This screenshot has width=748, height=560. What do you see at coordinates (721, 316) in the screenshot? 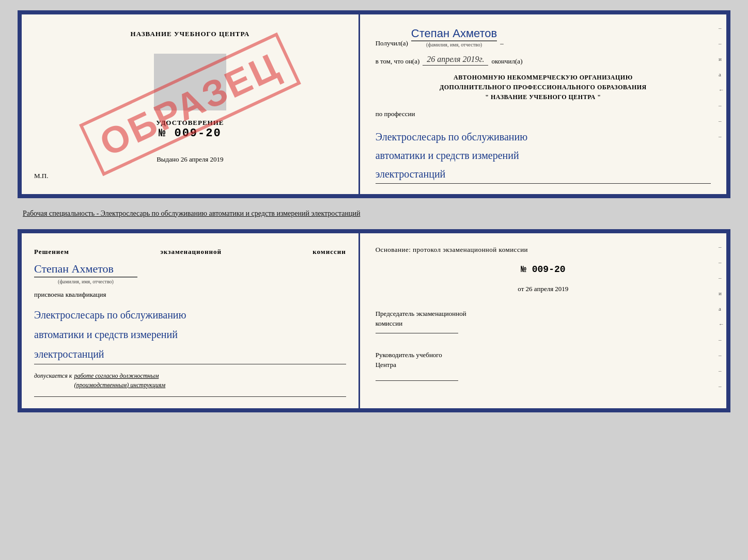
I see `bottom-side-decorations: – – – и а ← – – – –` at bounding box center [721, 316].